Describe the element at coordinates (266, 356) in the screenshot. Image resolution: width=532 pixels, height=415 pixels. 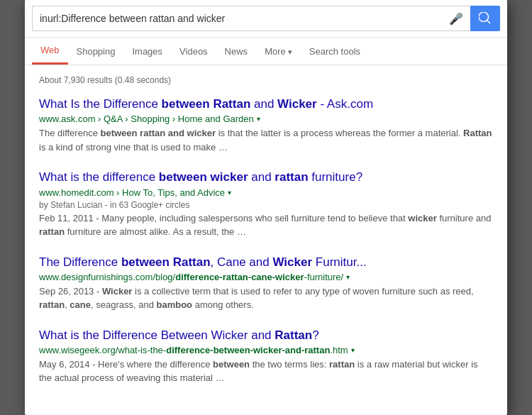
I see `result-item: What is the Difference Between Wicker an…` at that location.